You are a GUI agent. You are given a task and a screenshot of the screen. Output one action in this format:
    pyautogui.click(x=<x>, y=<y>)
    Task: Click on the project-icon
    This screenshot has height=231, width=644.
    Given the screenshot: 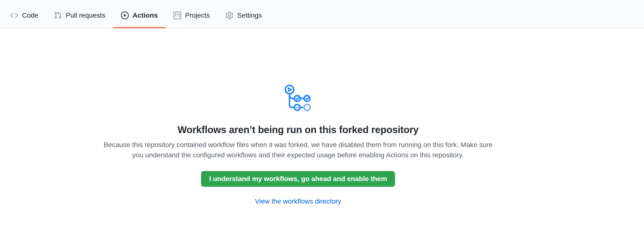 What is the action you would take?
    pyautogui.click(x=178, y=16)
    